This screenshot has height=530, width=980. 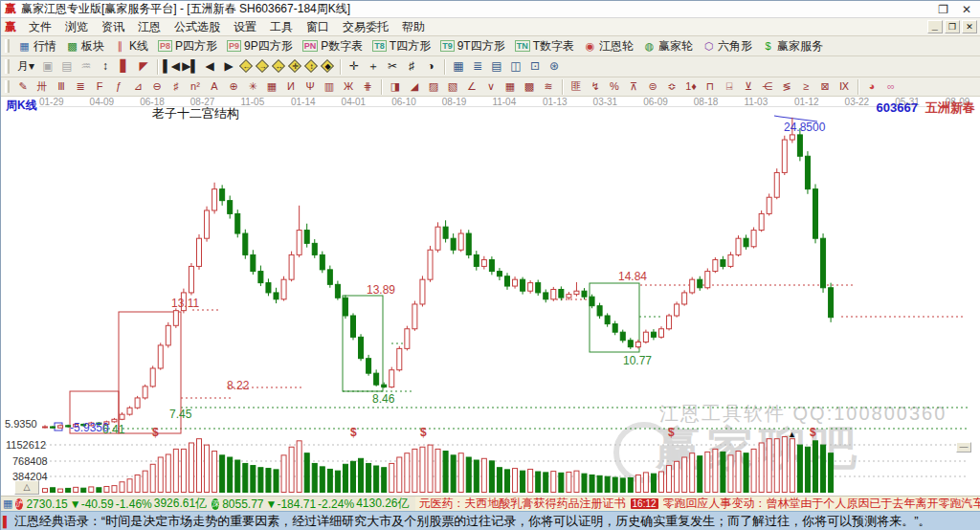 I want to click on gold-circle-icon: ⊜, so click(x=653, y=86).